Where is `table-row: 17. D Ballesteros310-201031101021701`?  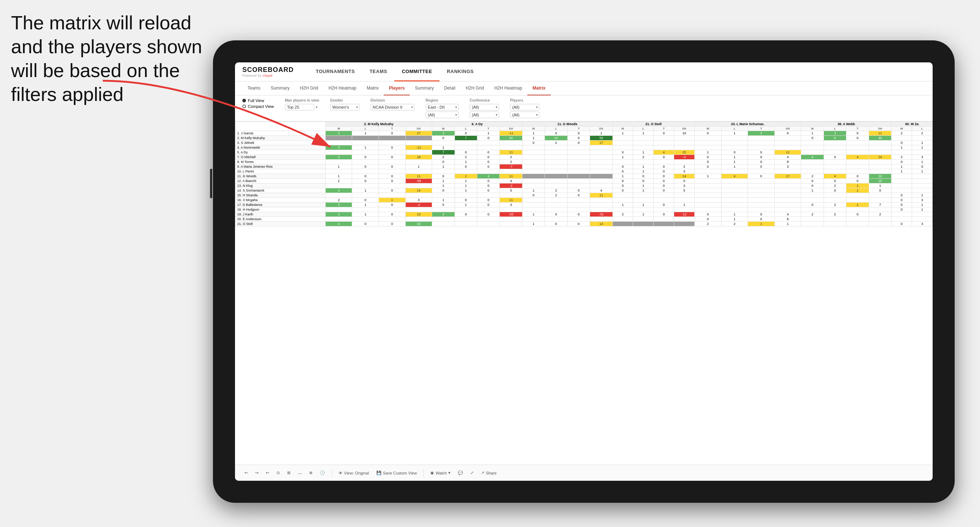 table-row: 17. D Ballesteros310-201031101021701 is located at coordinates (584, 205).